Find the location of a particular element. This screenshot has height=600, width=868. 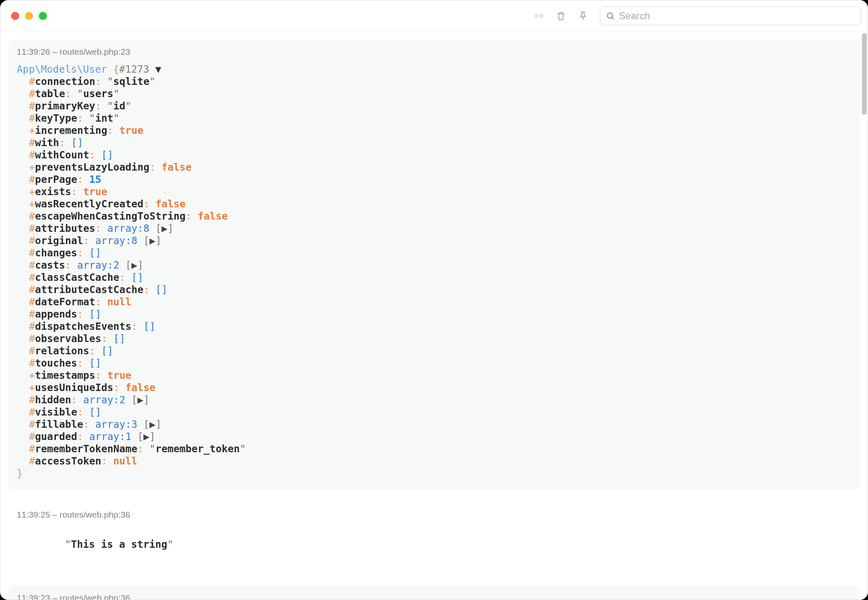

pin-icon is located at coordinates (583, 16).